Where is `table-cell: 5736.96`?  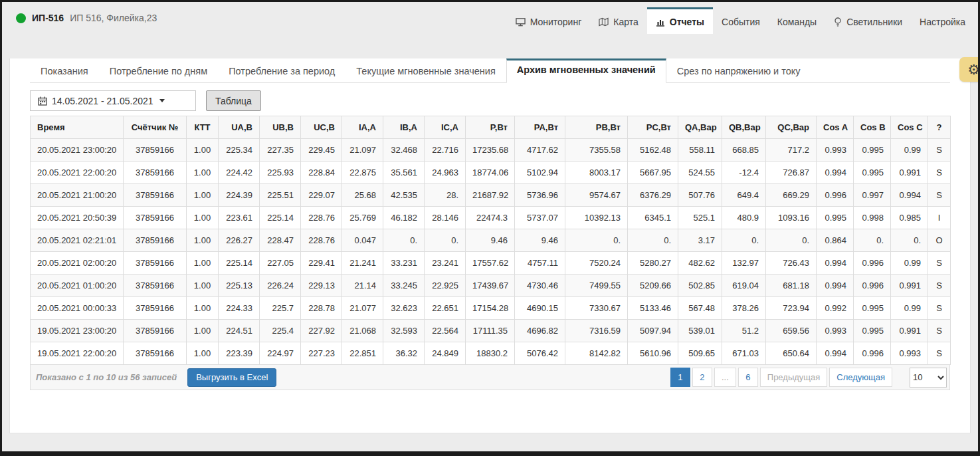
table-cell: 5736.96 is located at coordinates (540, 195).